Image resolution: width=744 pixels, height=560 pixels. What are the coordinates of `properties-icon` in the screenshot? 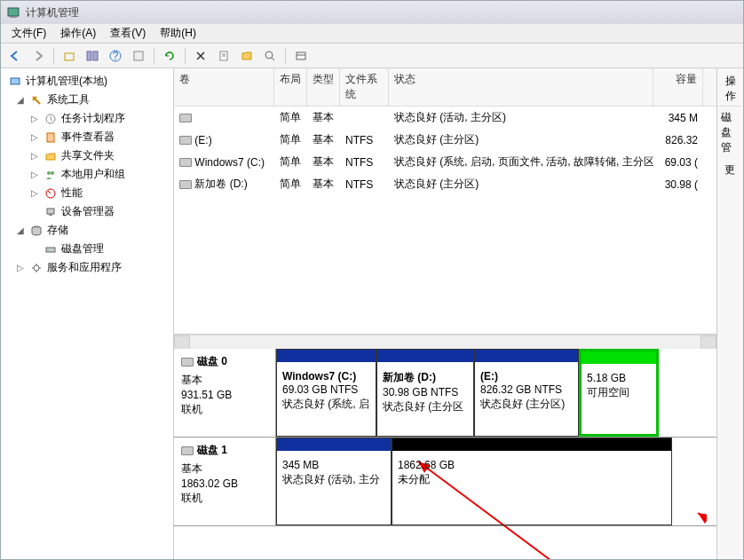 It's located at (224, 56).